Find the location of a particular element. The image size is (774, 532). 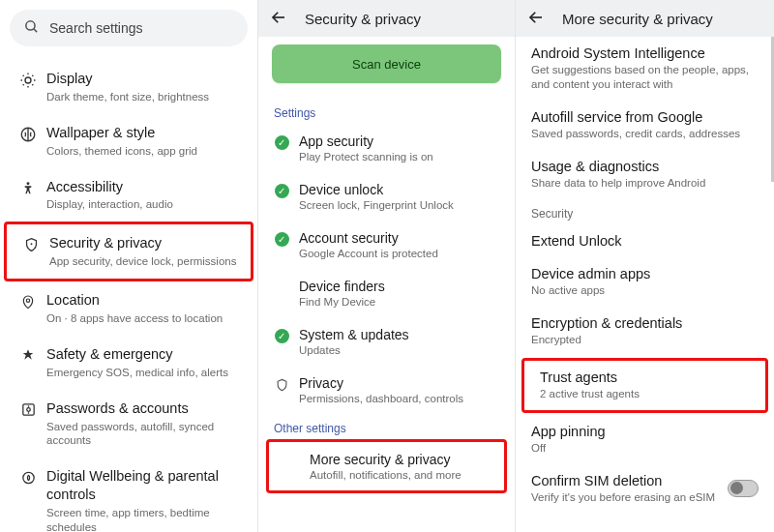

settings-item-label: Accessibility is located at coordinates (110, 188).